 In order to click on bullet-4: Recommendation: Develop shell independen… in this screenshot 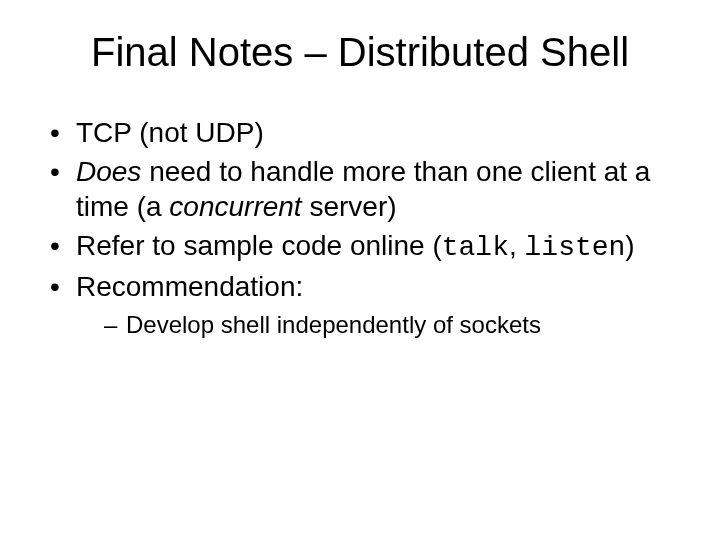, I will do `click(365, 304)`.